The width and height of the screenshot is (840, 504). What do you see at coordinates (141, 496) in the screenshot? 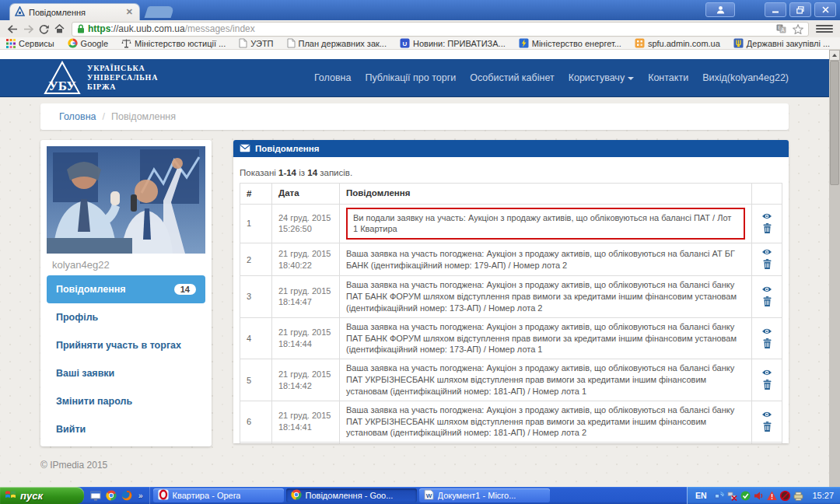
I see `quick-launch-more-icon: »` at bounding box center [141, 496].